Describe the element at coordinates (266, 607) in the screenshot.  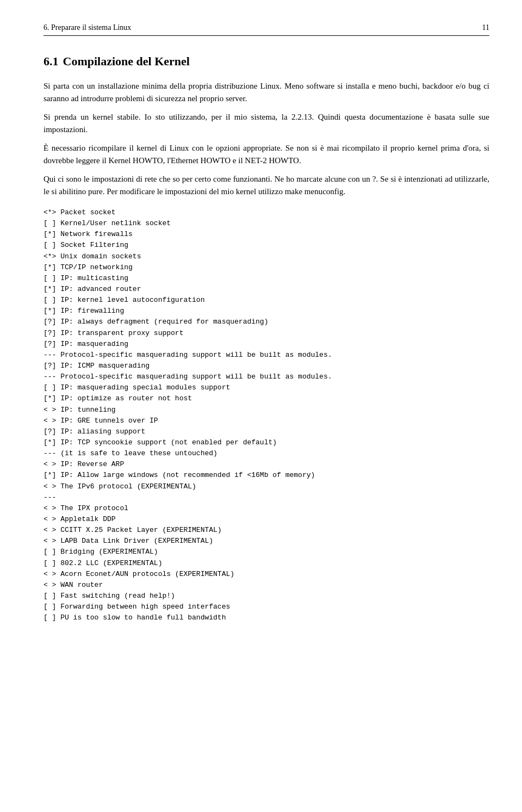
I see `code-line: [ ] Forwarding between high speed interf…` at that location.